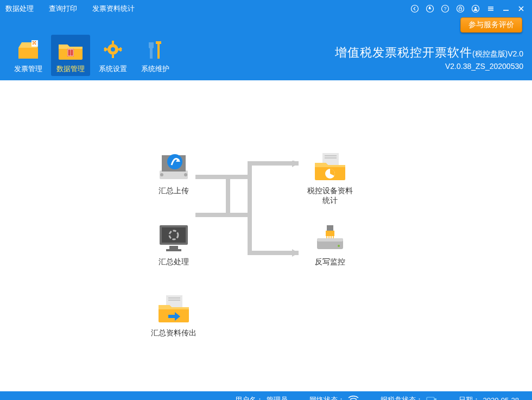  Describe the element at coordinates (250, 215) in the screenshot. I see `flow-arrows` at that location.